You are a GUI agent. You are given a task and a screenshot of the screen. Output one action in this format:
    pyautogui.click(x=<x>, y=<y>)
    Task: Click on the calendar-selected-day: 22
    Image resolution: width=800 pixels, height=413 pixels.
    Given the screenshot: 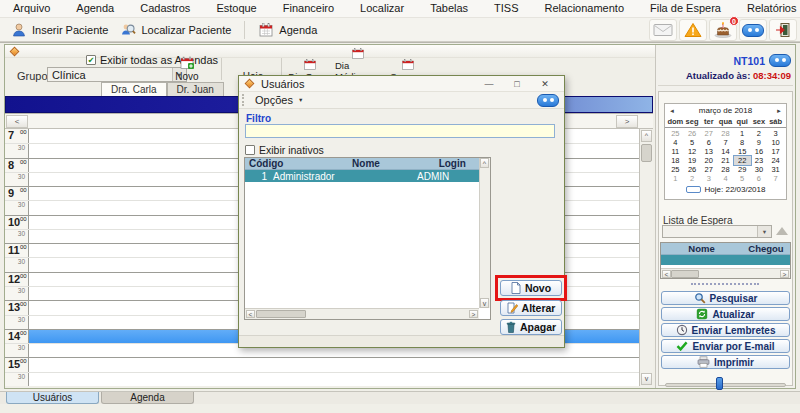 What is the action you would take?
    pyautogui.click(x=742, y=160)
    